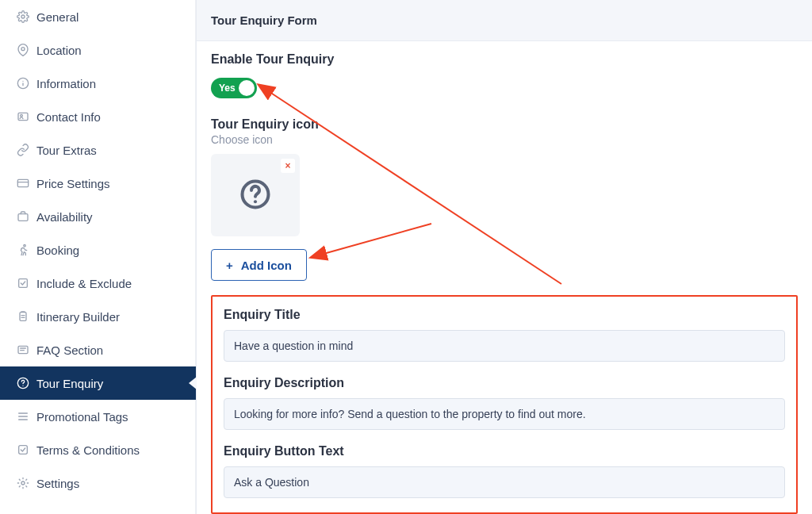  Describe the element at coordinates (504, 315) in the screenshot. I see `enquiry-title-label: Enquiry Title` at that location.